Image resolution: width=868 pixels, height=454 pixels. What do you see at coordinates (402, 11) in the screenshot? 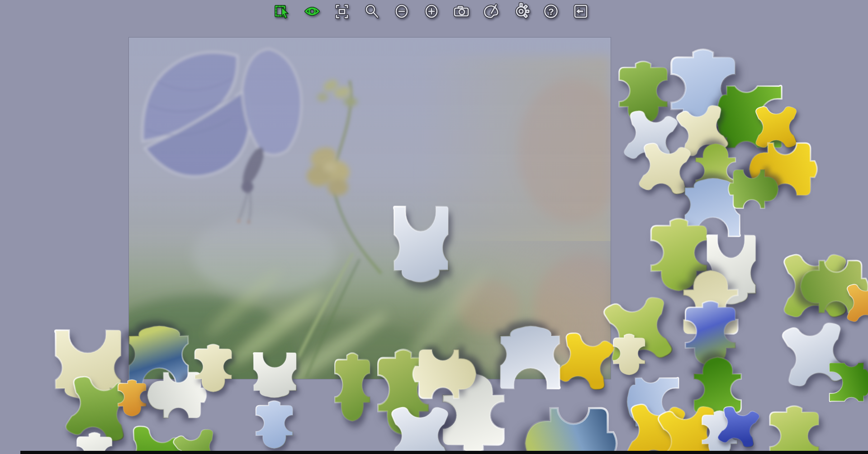
I see `zoom-out-button` at bounding box center [402, 11].